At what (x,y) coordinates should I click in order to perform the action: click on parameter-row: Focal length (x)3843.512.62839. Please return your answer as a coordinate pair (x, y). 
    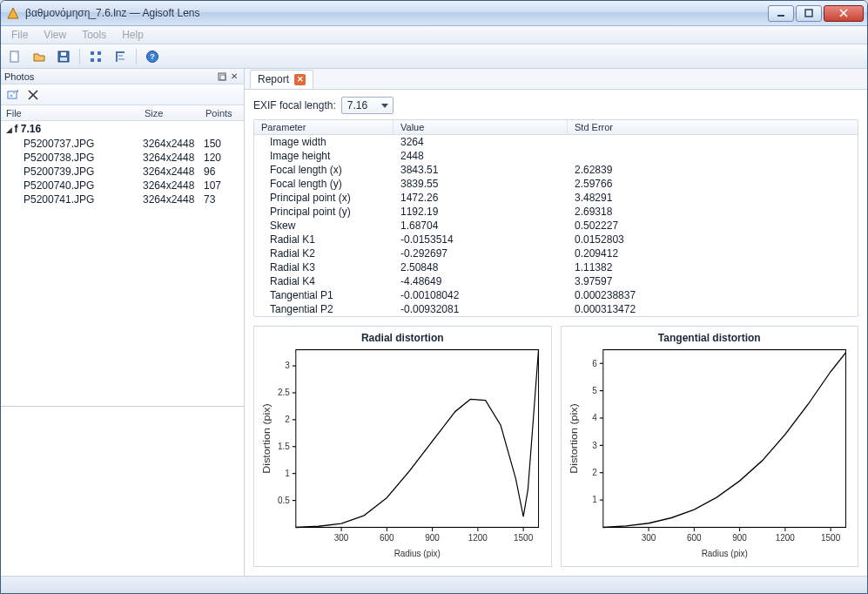
    Looking at the image, I should click on (555, 170).